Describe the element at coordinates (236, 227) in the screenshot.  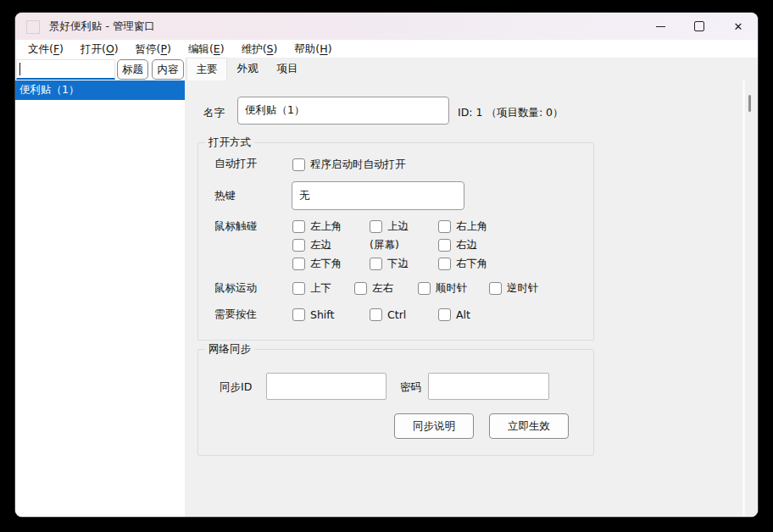
I see `mouse-touch-label: 鼠标触碰` at that location.